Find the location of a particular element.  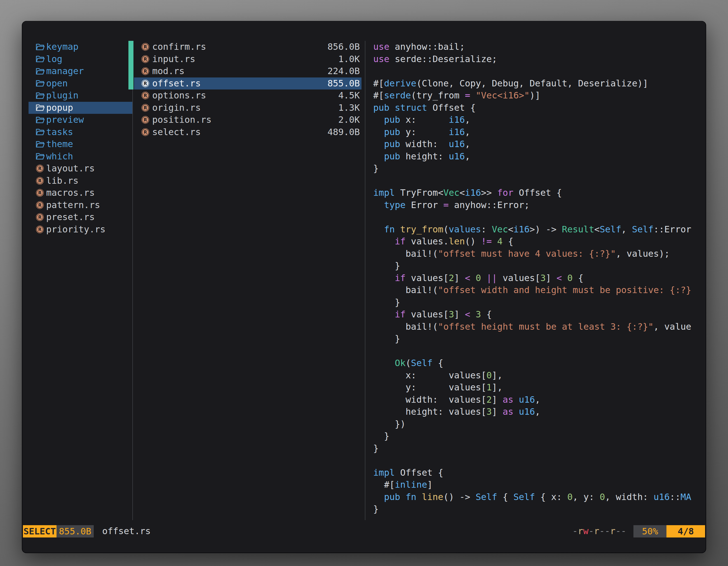

code-token: impl is located at coordinates (384, 473).